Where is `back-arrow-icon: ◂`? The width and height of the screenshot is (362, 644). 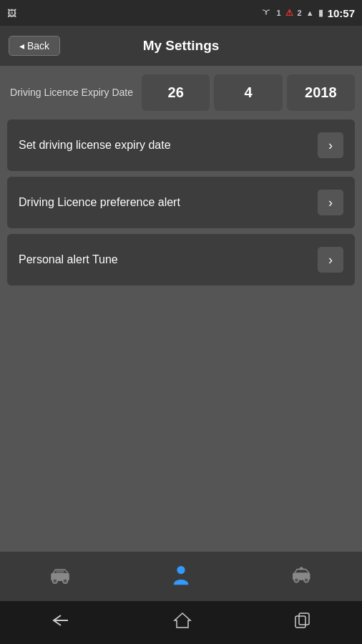 back-arrow-icon: ◂ is located at coordinates (21, 46).